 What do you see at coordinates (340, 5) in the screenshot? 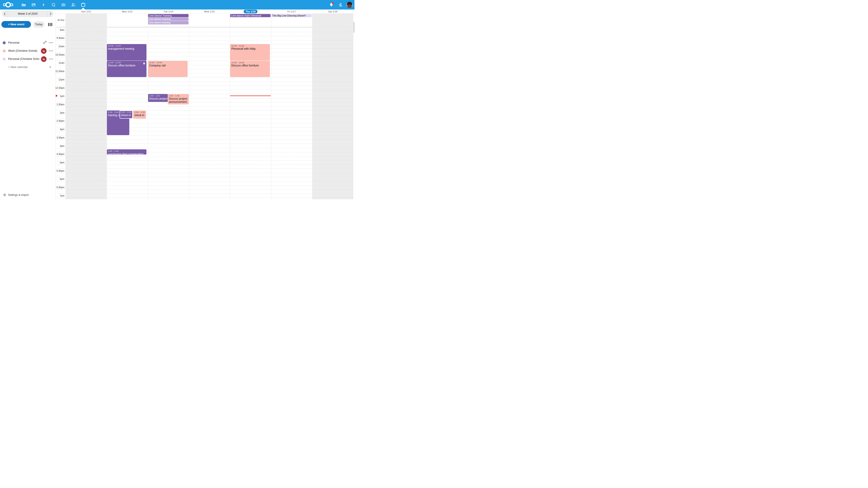
I see `user-icon` at bounding box center [340, 5].